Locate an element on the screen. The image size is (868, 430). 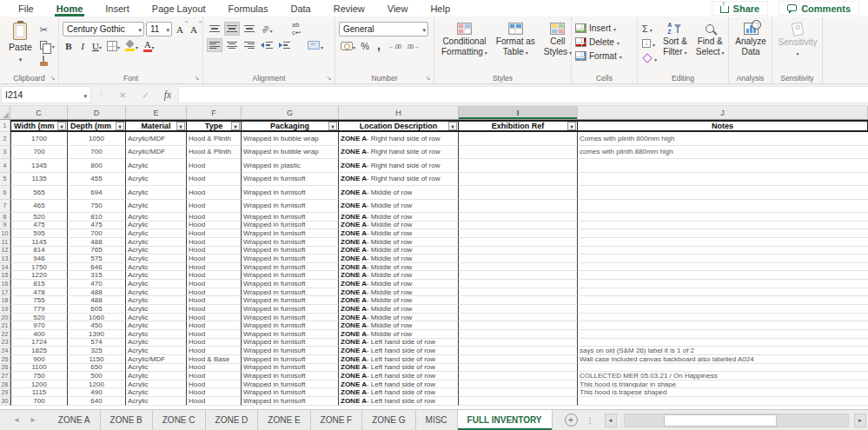
cell-J2: Comes with plinth 800mm high is located at coordinates (723, 139).